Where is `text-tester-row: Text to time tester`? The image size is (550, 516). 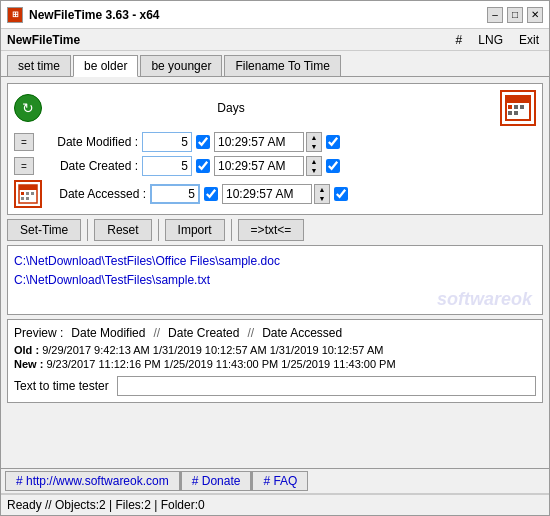 text-tester-row: Text to time tester is located at coordinates (275, 386).